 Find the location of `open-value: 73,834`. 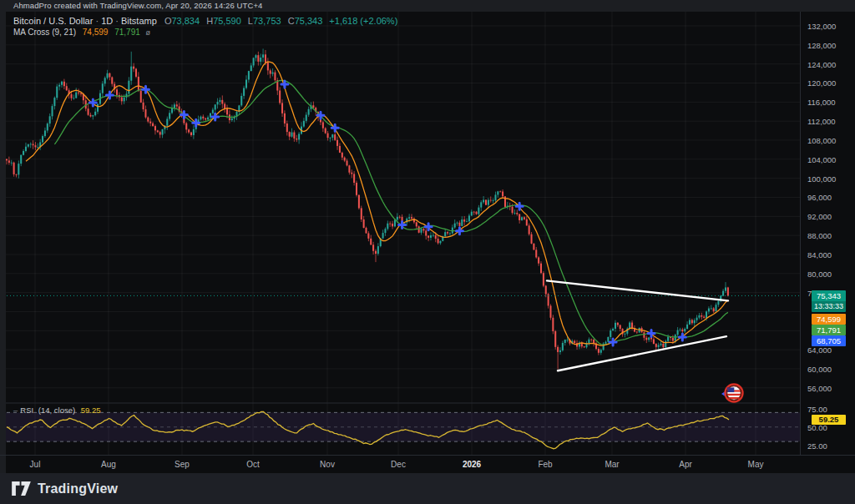

open-value: 73,834 is located at coordinates (185, 21).